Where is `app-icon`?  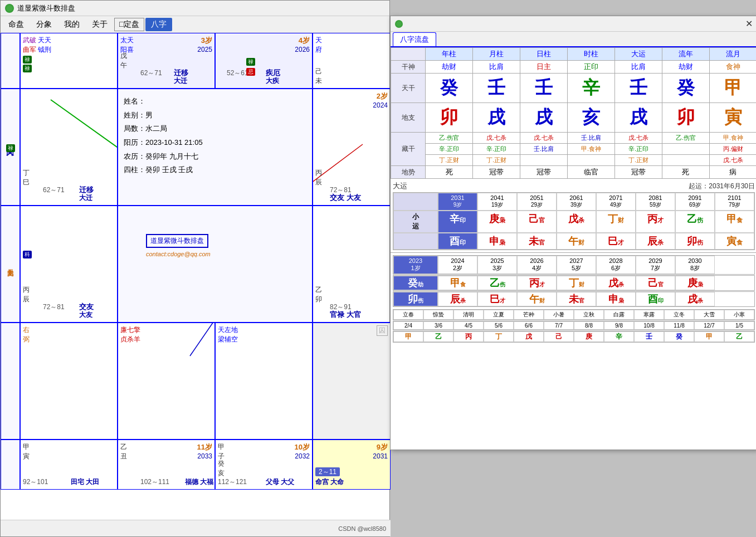 app-icon is located at coordinates (9, 8).